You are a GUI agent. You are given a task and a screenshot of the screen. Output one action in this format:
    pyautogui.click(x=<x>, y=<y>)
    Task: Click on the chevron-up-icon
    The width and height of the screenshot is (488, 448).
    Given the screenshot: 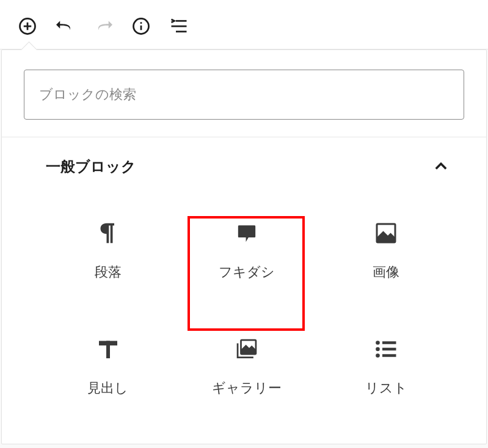 What is the action you would take?
    pyautogui.click(x=441, y=167)
    